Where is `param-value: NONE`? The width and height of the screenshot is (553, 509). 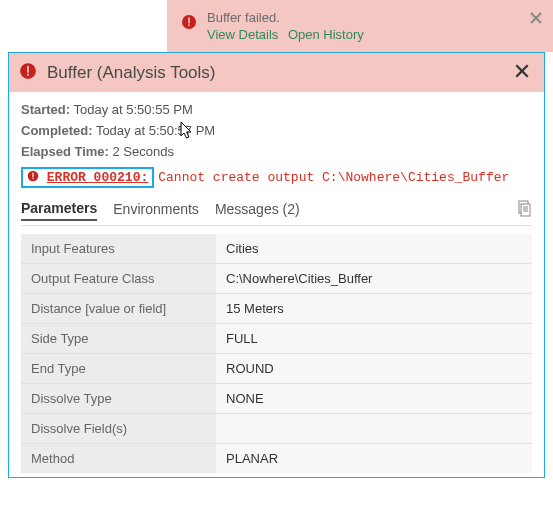 param-value: NONE is located at coordinates (374, 398).